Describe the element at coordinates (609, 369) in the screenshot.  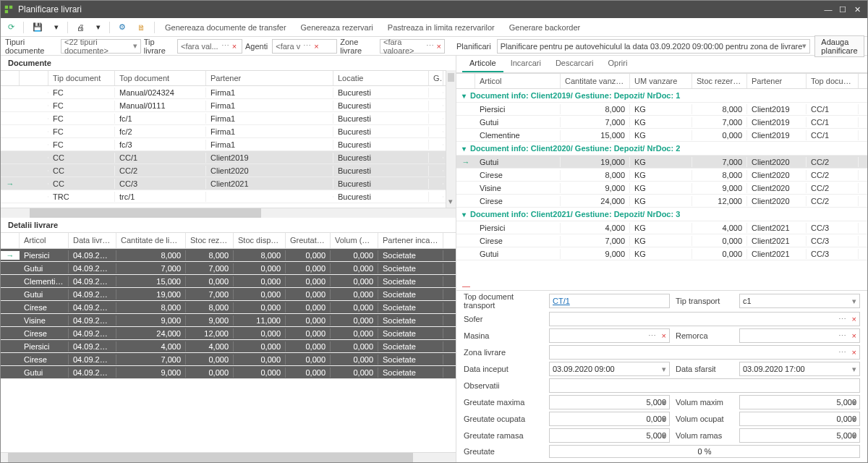
I see `start-field: 03.09.2020 09:00▾` at that location.